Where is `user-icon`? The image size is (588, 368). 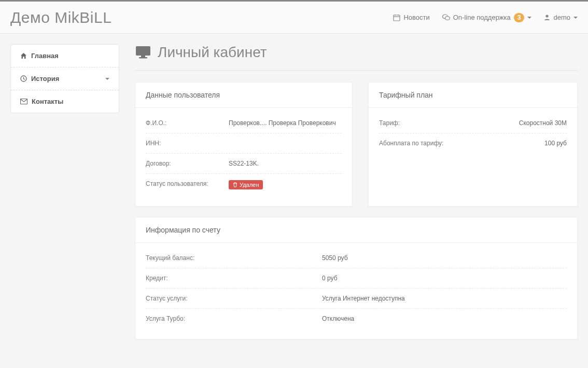 user-icon is located at coordinates (547, 18).